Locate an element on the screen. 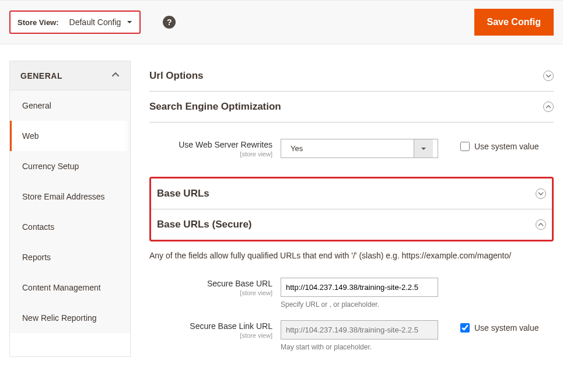 The height and width of the screenshot is (392, 563). sidebar-item-currency-setup: Currency Setup is located at coordinates (70, 166).